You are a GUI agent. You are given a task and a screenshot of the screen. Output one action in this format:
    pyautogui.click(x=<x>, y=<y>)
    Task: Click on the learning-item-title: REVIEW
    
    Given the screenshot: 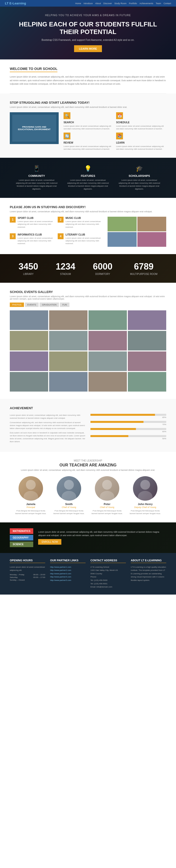 What is the action you would take?
    pyautogui.click(x=89, y=143)
    